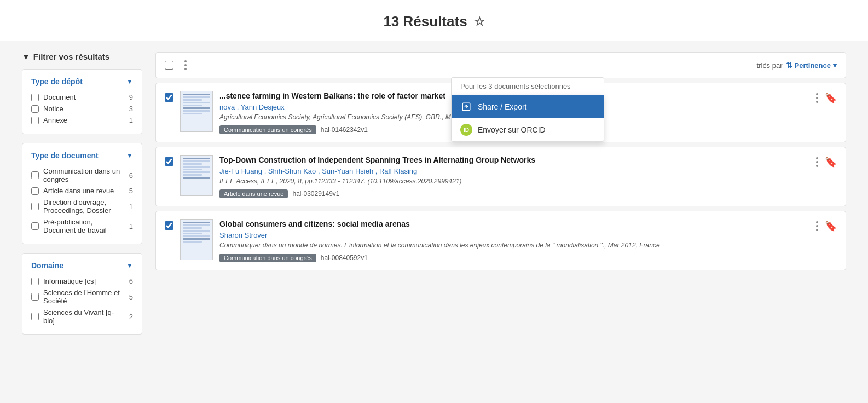 The height and width of the screenshot is (403, 868). Describe the element at coordinates (825, 226) in the screenshot. I see `result-actions-3: 🔖` at that location.